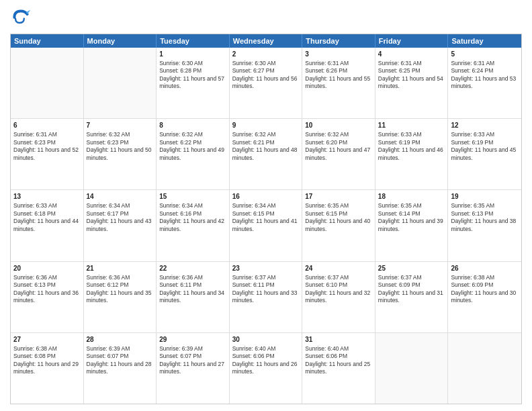 The height and width of the screenshot is (411, 532). Describe the element at coordinates (47, 41) in the screenshot. I see `day-header-sunday: Sunday` at that location.